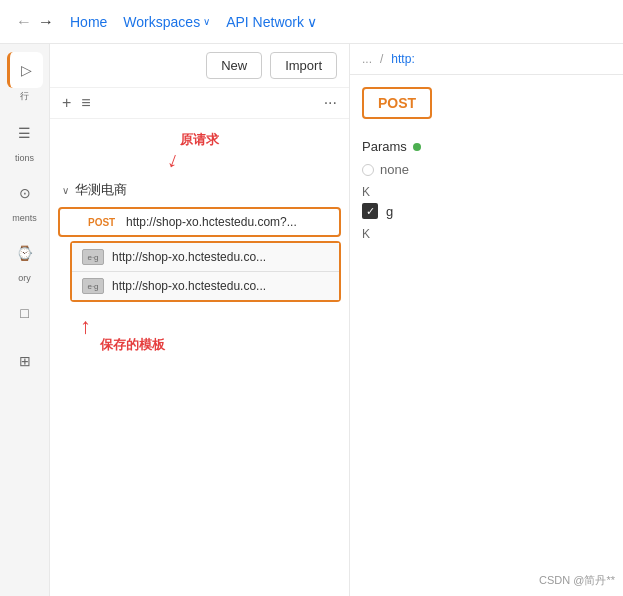  Describe the element at coordinates (486, 234) in the screenshot. I see `key-row-2-header: K` at that location.